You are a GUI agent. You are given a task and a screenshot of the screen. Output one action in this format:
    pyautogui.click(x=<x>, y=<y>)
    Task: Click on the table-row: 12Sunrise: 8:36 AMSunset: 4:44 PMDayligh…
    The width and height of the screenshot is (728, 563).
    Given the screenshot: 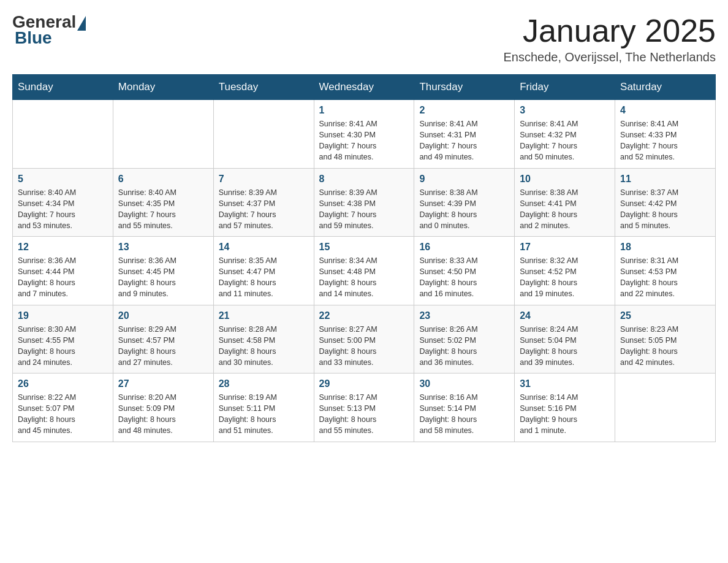 What is the action you would take?
    pyautogui.click(x=63, y=271)
    